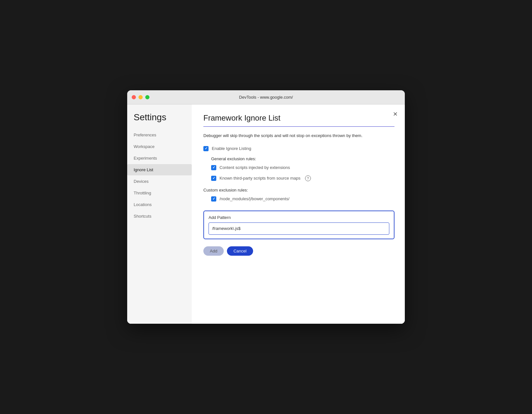 This screenshot has height=414, width=532. Describe the element at coordinates (299, 251) in the screenshot. I see `buttons-row: Add Cancel` at that location.